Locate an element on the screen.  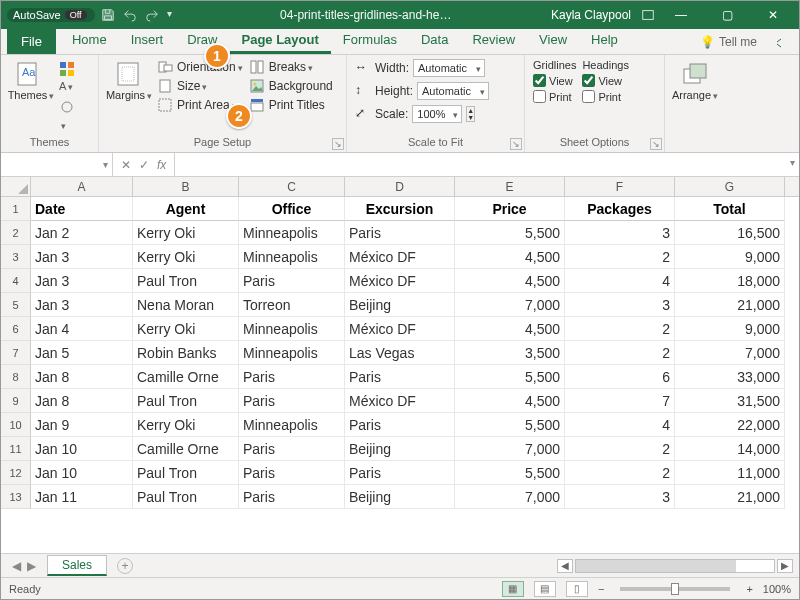
gridlines-print-check: Print is located at coordinates (554, 96).